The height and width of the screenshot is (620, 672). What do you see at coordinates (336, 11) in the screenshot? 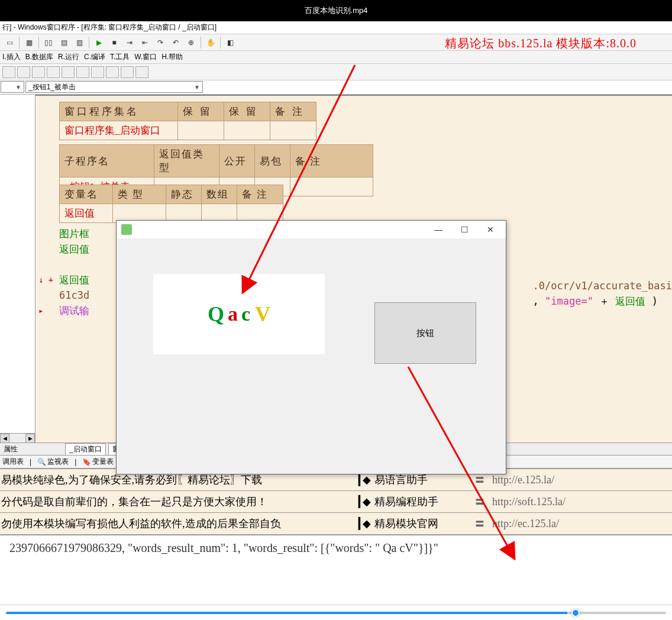
I see `video-title-bar: 百度本地识别.mp4` at bounding box center [336, 11].